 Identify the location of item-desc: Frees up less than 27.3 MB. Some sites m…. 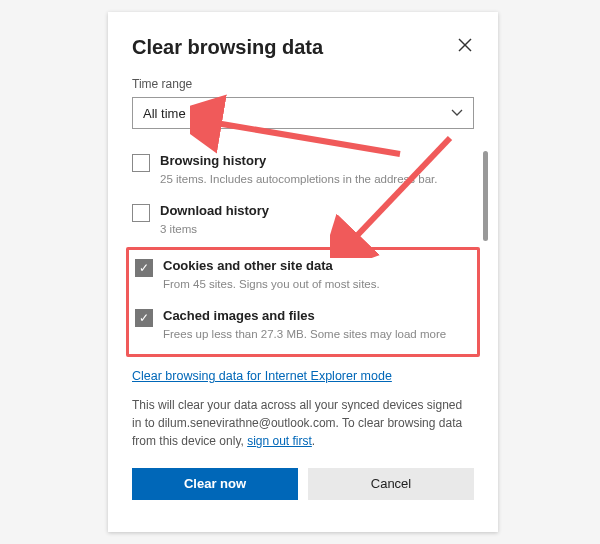
(318, 334).